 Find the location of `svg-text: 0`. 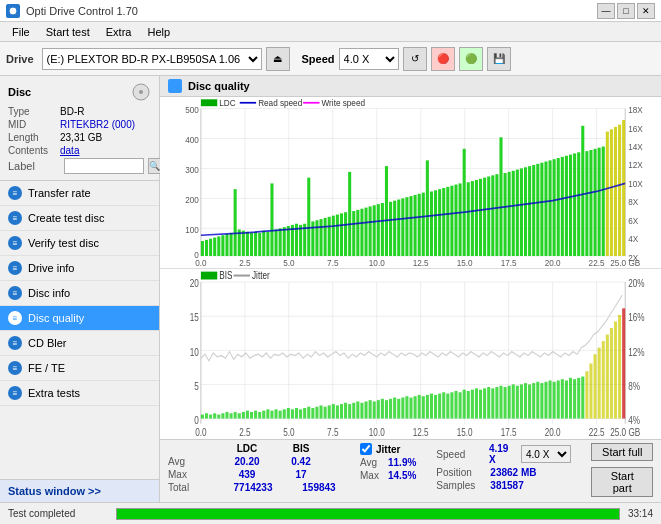

svg-text: 0 is located at coordinates (196, 419).